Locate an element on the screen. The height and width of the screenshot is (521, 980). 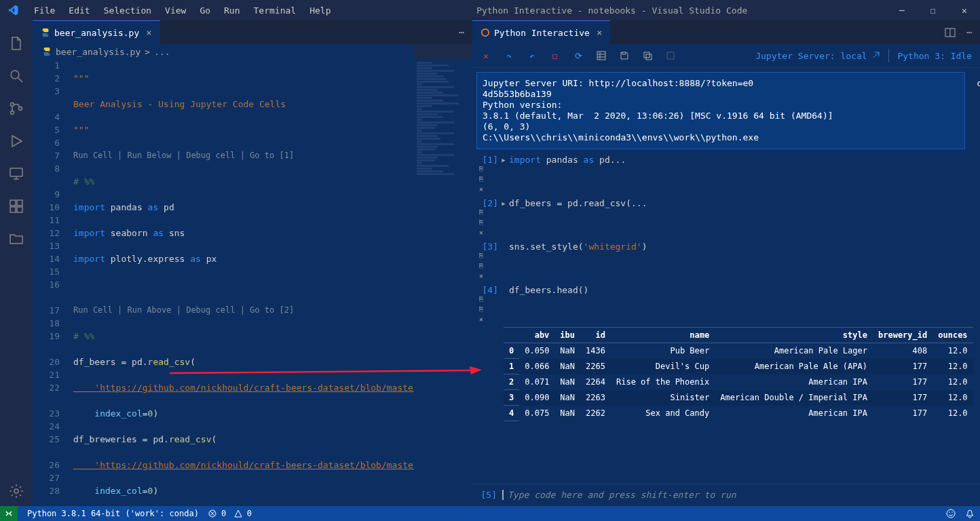
feedback-icon is located at coordinates (951, 514).